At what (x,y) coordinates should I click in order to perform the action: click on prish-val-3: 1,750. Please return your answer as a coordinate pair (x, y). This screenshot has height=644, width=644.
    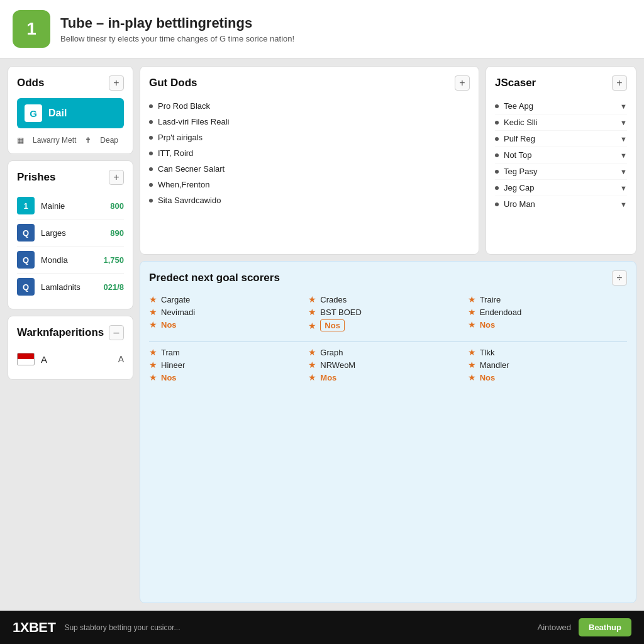
    Looking at the image, I should click on (113, 260).